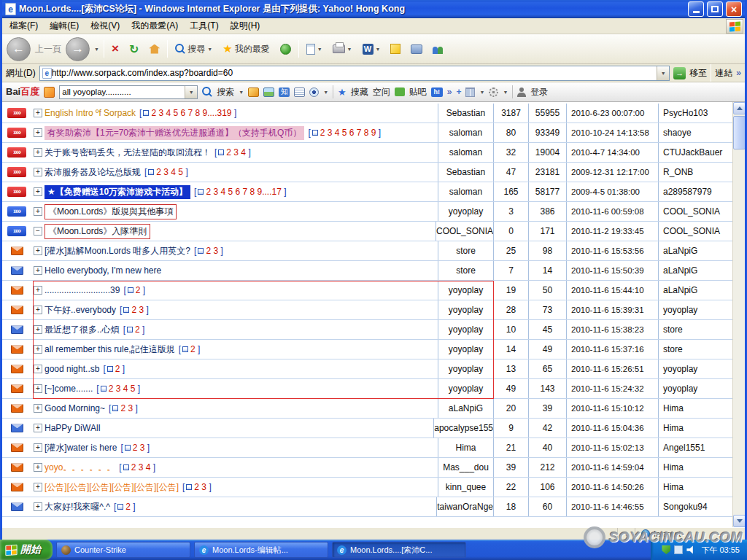 Image resolution: width=747 pixels, height=560 pixels. What do you see at coordinates (80, 448) in the screenshot?
I see `topic-title-link: [灌水]water is here` at bounding box center [80, 448].